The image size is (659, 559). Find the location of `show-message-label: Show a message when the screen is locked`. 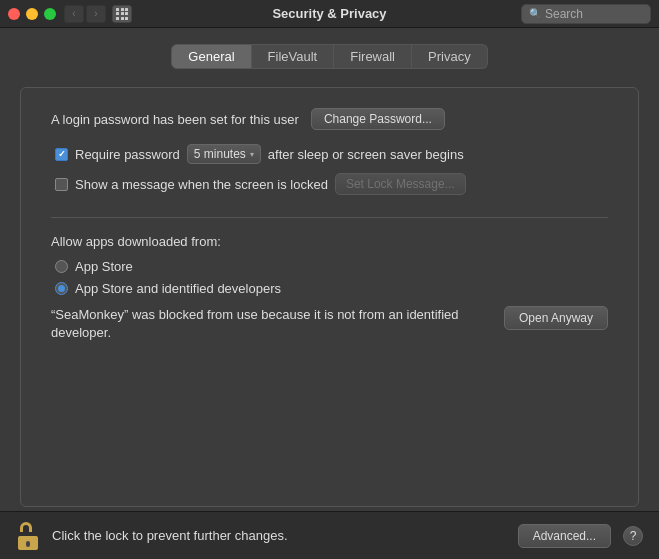

show-message-label: Show a message when the screen is locked is located at coordinates (202, 184).